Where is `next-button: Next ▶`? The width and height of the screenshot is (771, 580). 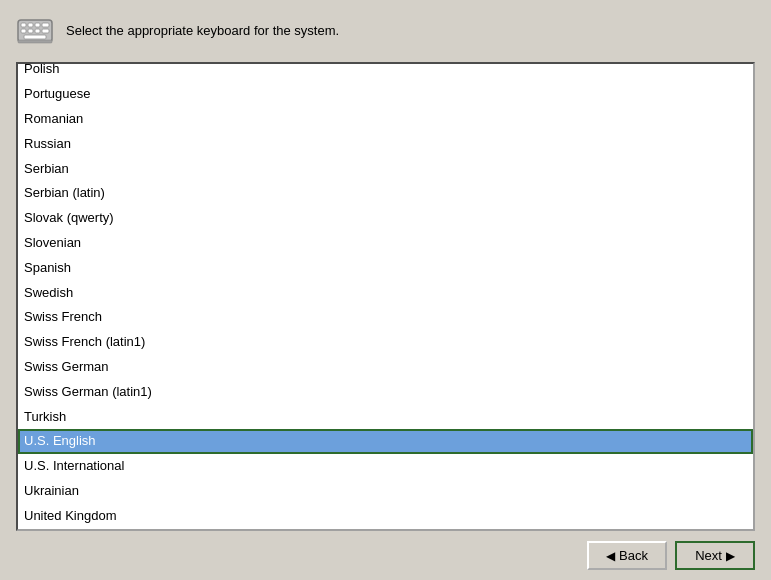 next-button: Next ▶ is located at coordinates (715, 556).